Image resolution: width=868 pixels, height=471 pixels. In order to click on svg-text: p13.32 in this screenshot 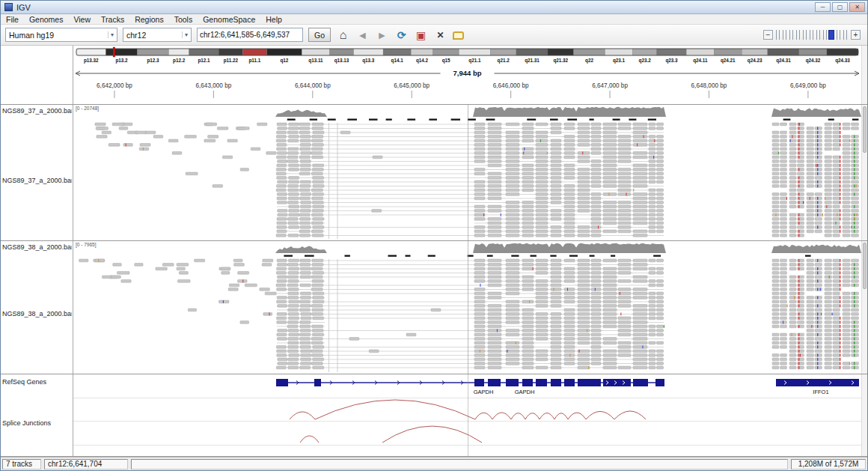, I will do `click(91, 61)`.